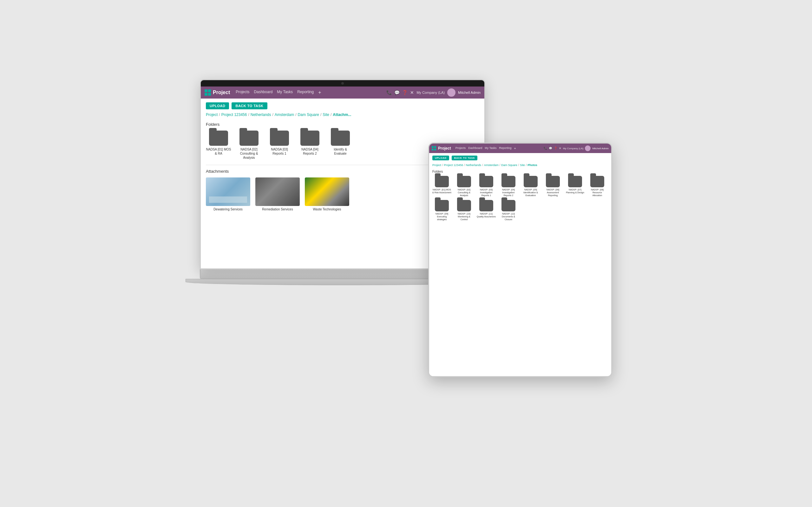 The image size is (812, 507). What do you see at coordinates (319, 93) in the screenshot?
I see `laptop-nav-plus: +` at bounding box center [319, 93].